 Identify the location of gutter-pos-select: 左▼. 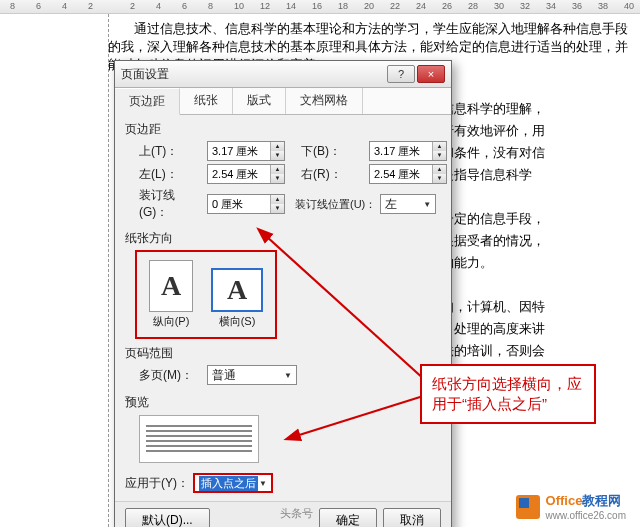
(408, 204).